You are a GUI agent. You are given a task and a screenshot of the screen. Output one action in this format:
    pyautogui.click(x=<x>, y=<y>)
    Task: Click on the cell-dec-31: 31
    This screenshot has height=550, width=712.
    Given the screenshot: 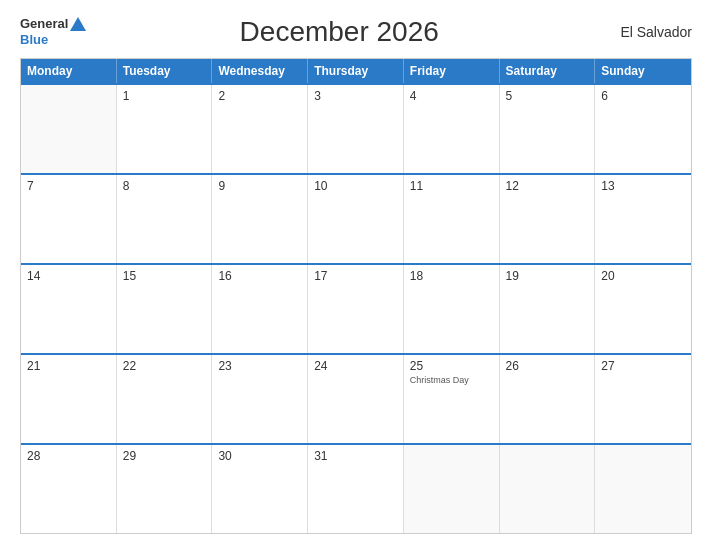 What is the action you would take?
    pyautogui.click(x=356, y=489)
    